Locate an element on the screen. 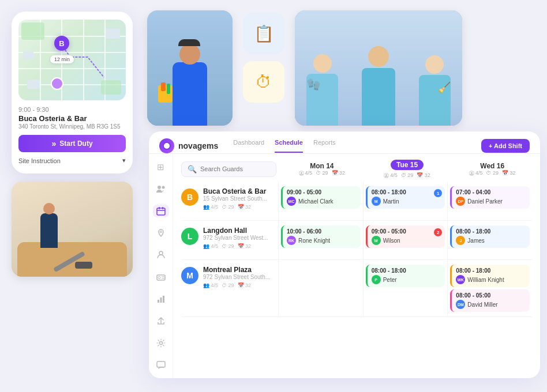  phone-instruction: Site Instruction ▾ is located at coordinates (72, 160).